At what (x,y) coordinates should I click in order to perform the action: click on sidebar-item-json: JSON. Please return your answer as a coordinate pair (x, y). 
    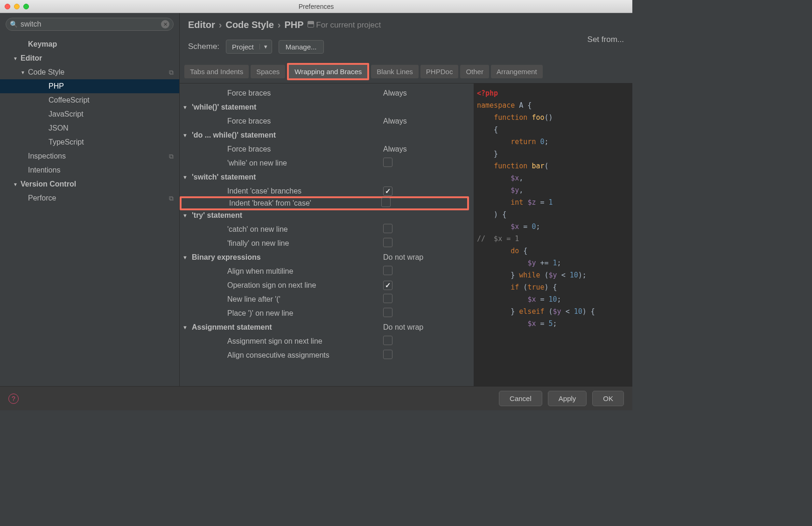
    Looking at the image, I should click on (90, 128).